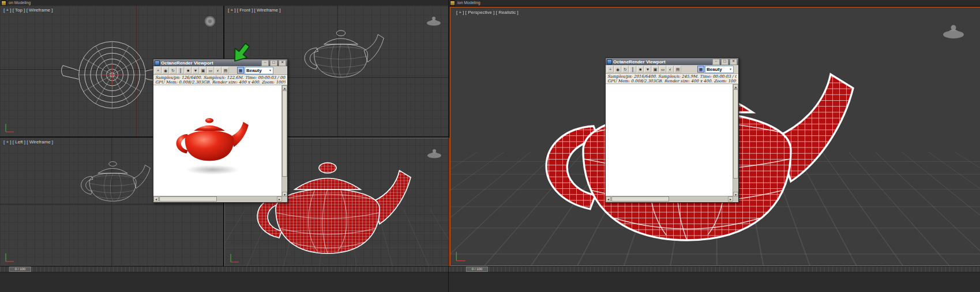  Describe the element at coordinates (220, 82) in the screenshot. I see `octane-status-line-2: GPU Mem: 0.008/2.303GB. Render size: 400…` at that location.